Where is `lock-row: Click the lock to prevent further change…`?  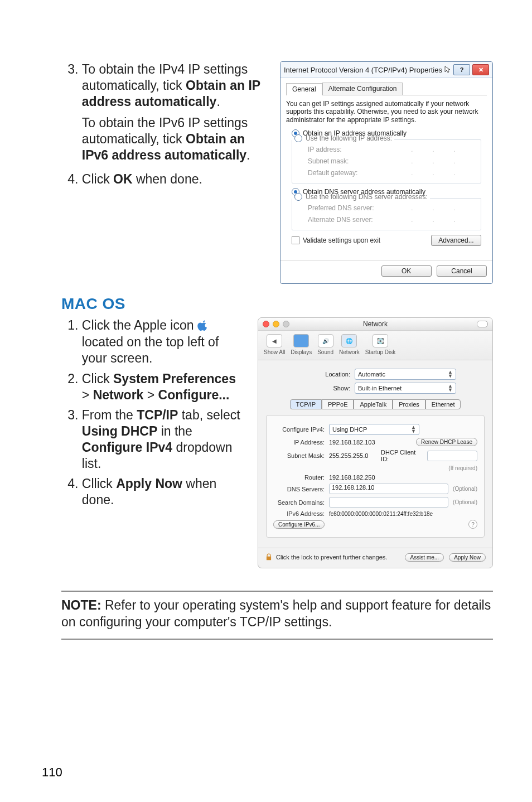 lock-row: Click the lock to prevent further change… is located at coordinates (326, 557).